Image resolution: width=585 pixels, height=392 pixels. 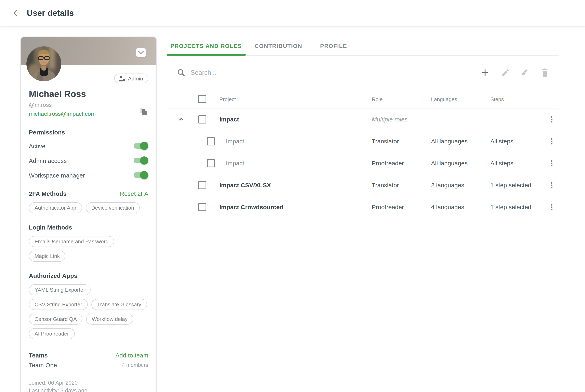 I want to click on tab-contribution: CONTRIBUTION, so click(x=278, y=46).